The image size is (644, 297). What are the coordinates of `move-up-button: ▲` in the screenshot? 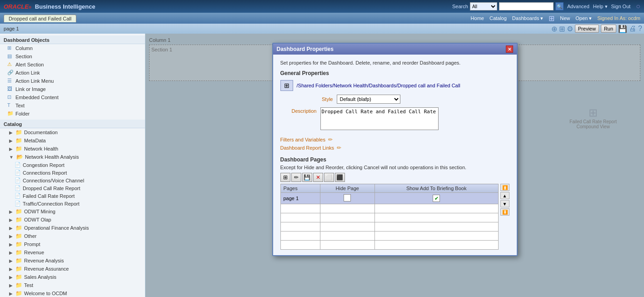 It's located at (505, 196).